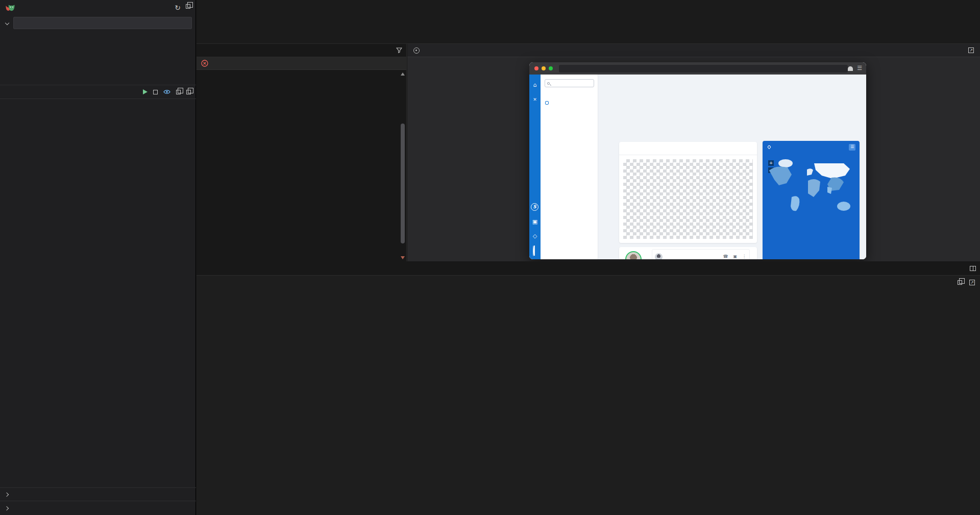 Image resolution: width=980 pixels, height=515 pixels. I want to click on nav-item-tablero, so click(548, 103).